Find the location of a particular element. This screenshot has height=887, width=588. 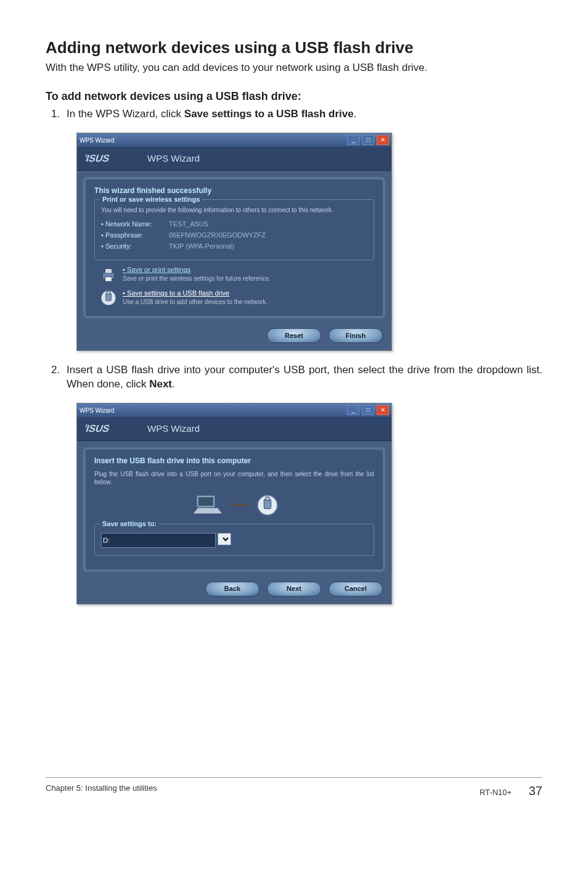

panel-title: Insert the USB flash drive into this com… is located at coordinates (234, 461).